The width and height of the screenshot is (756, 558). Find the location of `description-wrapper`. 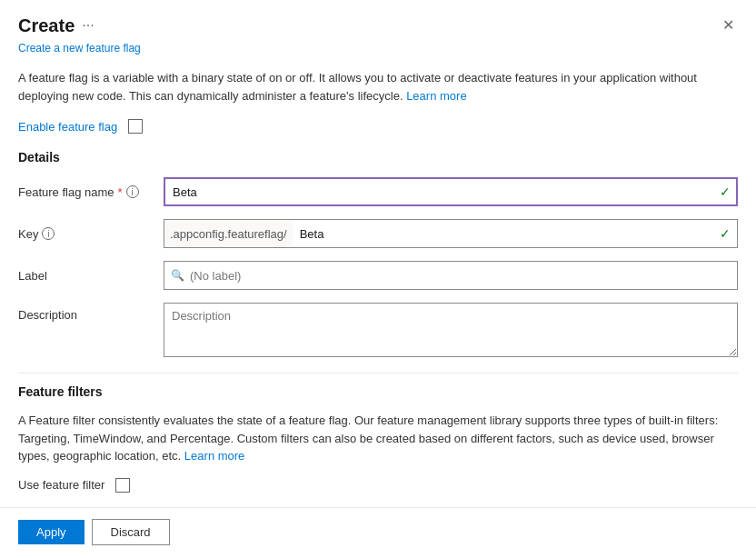

description-wrapper is located at coordinates (451, 331).